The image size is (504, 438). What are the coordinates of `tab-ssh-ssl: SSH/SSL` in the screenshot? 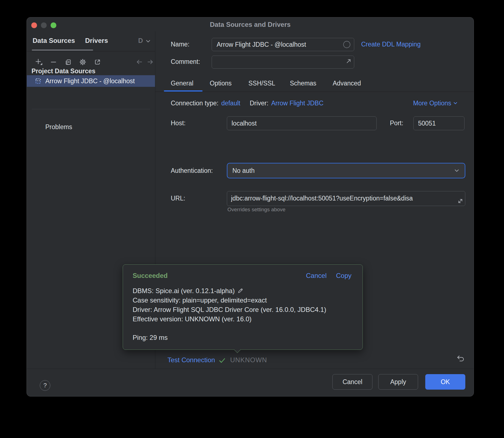 It's located at (262, 83).